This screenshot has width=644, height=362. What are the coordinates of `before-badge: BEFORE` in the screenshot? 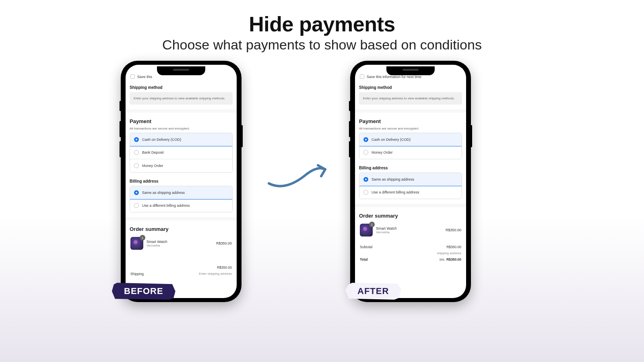 It's located at (144, 291).